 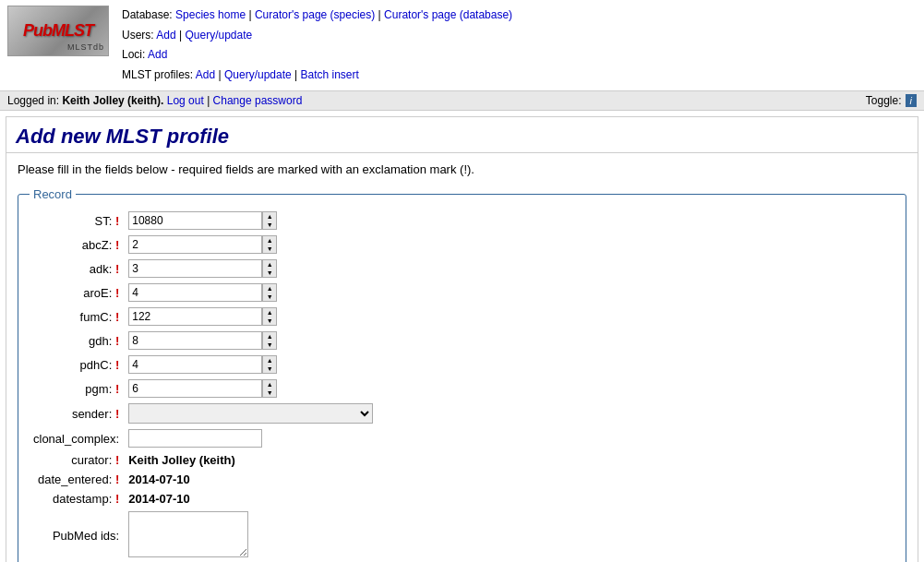 I want to click on table-row: pdhC: ! ▲ ▼, so click(x=203, y=365).